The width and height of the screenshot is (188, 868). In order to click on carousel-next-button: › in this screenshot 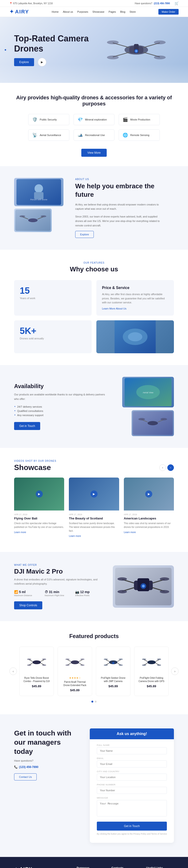, I will do `click(175, 671)`.